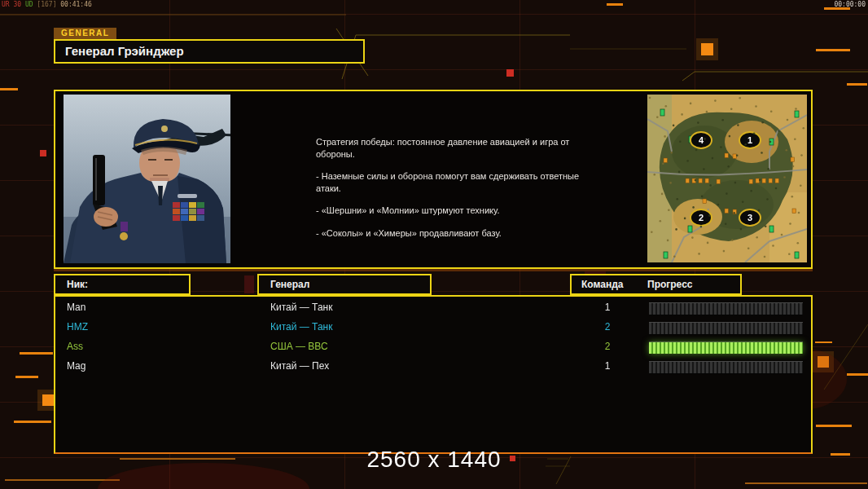  Describe the element at coordinates (433, 347) in the screenshot. I see `player-row: AssСША — ВВС2` at that location.